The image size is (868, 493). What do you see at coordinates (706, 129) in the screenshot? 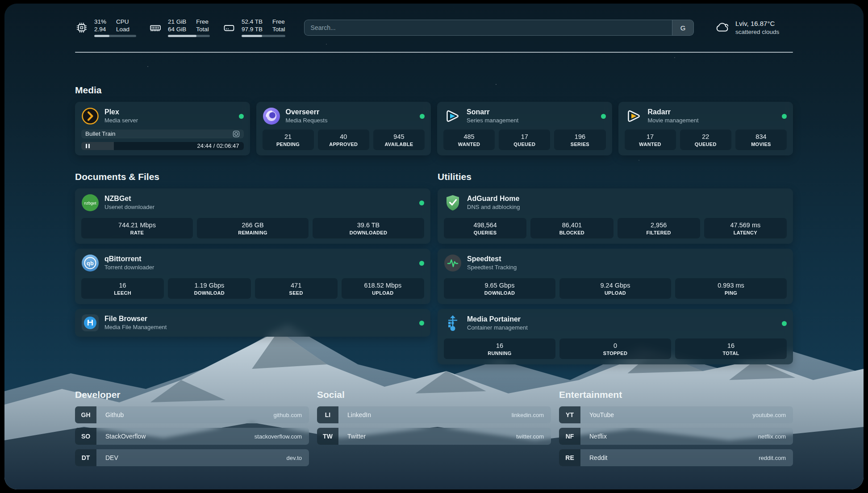
I see `app-card-radarr: Radarr Movie management 17 WANTED 22 QUE…` at bounding box center [706, 129].